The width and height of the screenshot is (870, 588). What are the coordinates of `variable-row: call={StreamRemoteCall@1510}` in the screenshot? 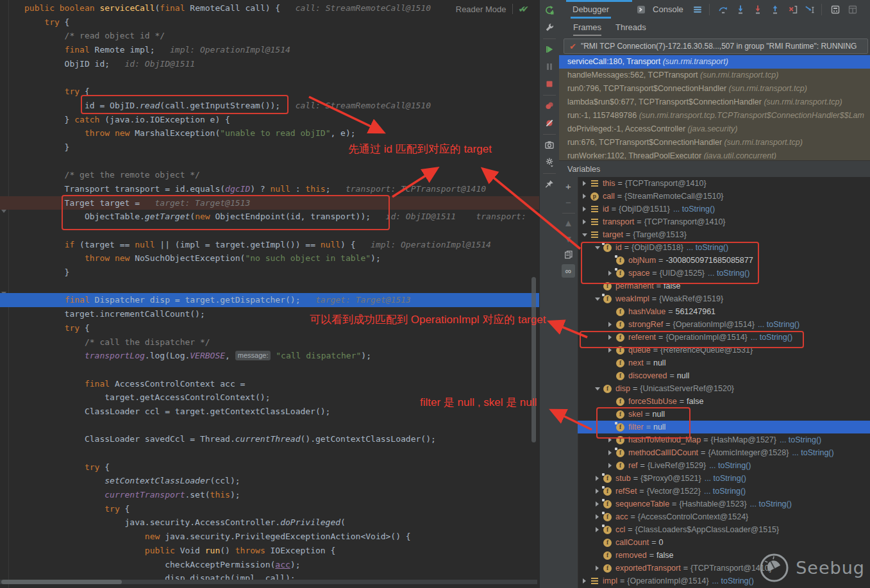 It's located at (724, 196).